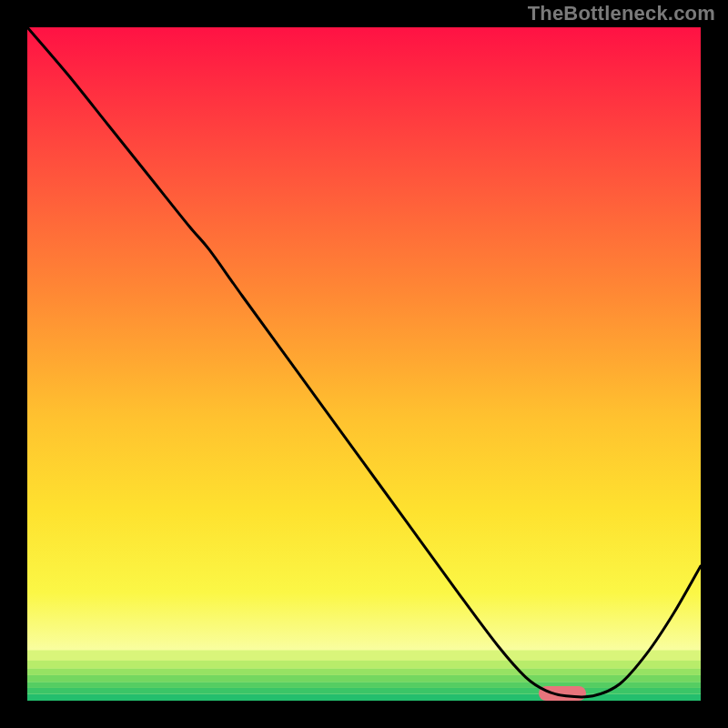 Image resolution: width=728 pixels, height=728 pixels. I want to click on watermark-text: TheBottleneck.com, so click(622, 14).